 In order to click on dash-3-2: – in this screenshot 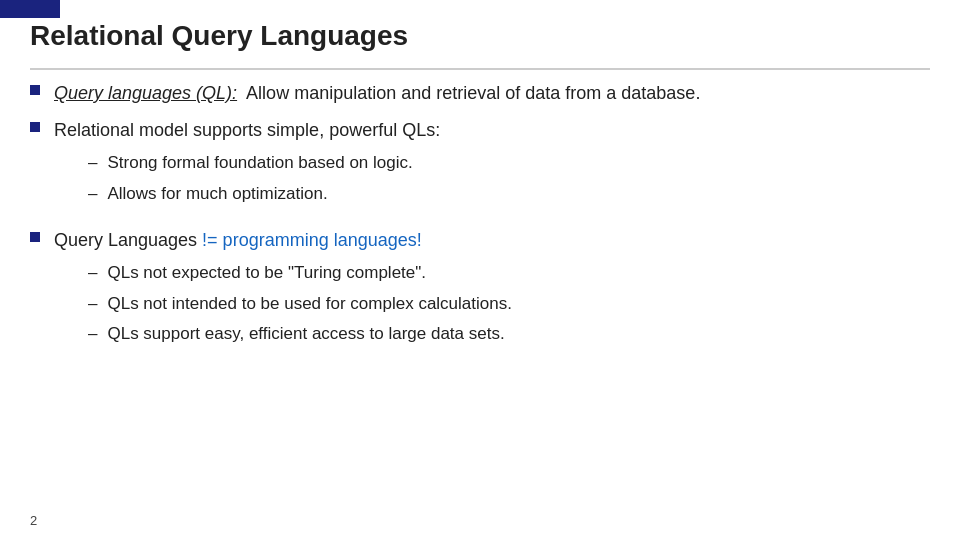, I will do `click(92, 304)`.